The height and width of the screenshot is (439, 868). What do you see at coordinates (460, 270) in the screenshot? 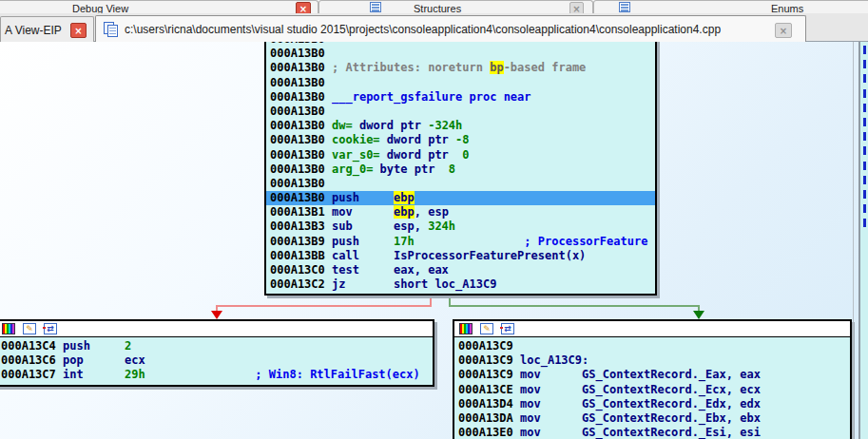
I see `disasm-line: 000A13C0 test eax, eax` at bounding box center [460, 270].